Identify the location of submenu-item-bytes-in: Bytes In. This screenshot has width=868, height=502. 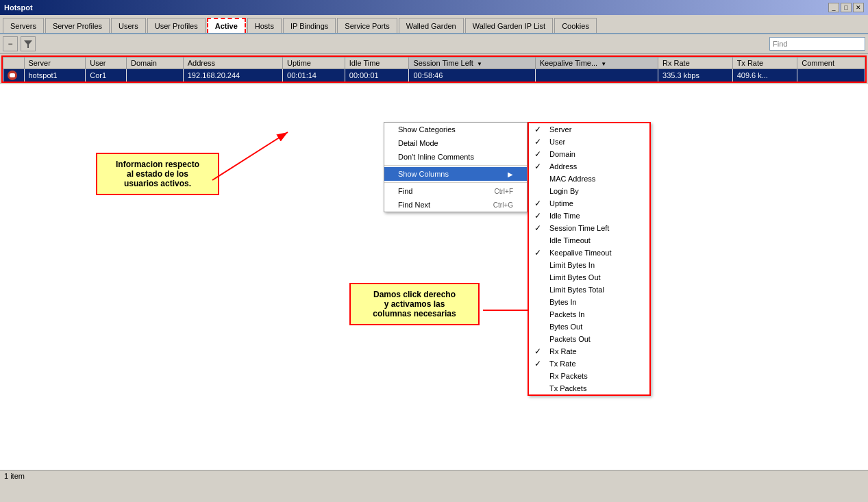
(589, 302).